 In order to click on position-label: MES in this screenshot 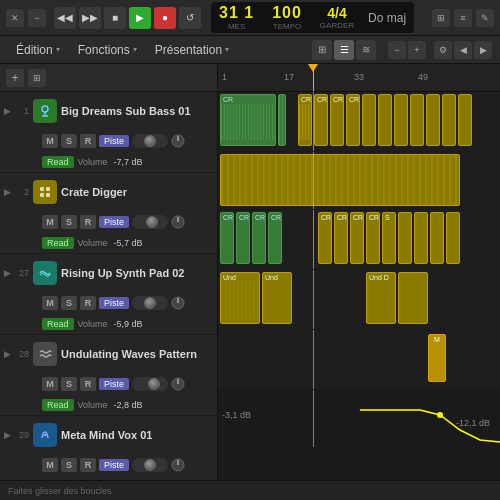, I will do `click(236, 26)`.